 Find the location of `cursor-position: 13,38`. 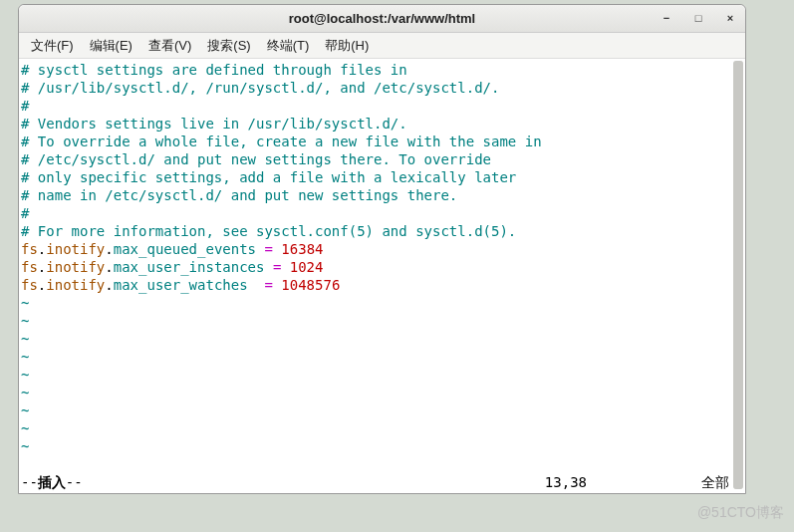

cursor-position: 13,38 is located at coordinates (566, 482).